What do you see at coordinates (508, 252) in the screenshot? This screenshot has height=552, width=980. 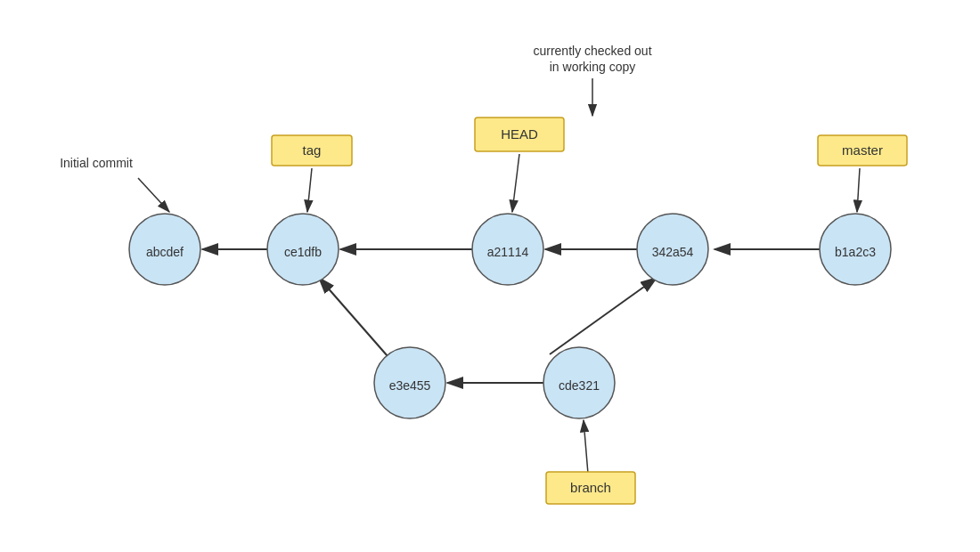 I see `node-a21114-label: a21114` at bounding box center [508, 252].